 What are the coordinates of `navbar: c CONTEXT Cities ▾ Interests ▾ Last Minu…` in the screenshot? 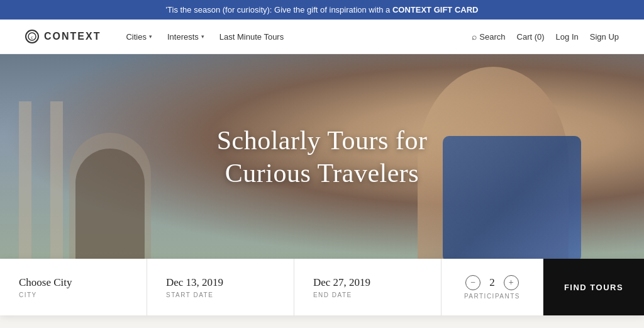 It's located at (322, 37).